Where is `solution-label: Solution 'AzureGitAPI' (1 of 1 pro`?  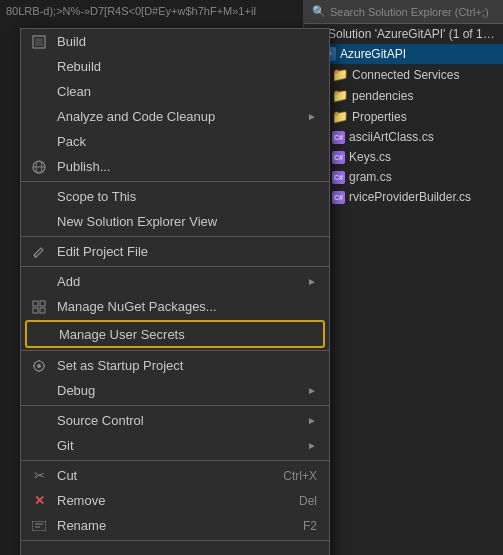 solution-label: Solution 'AzureGitAPI' (1 of 1 pro is located at coordinates (412, 34).